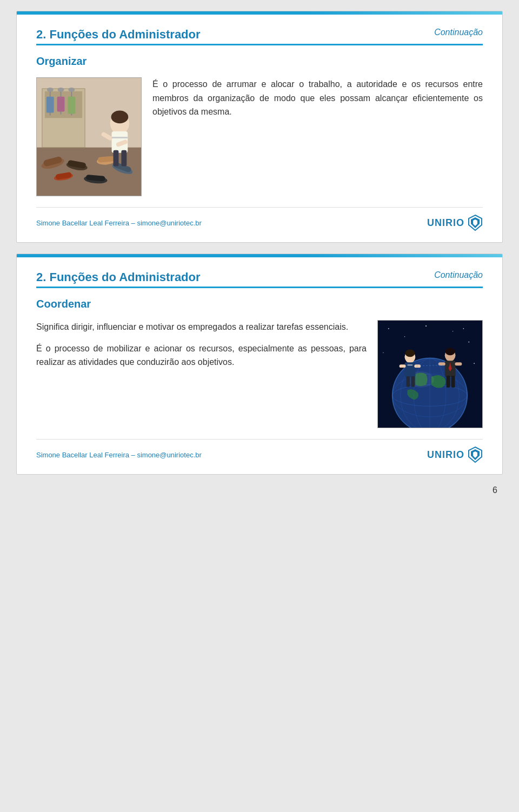 This screenshot has height=812, width=519. What do you see at coordinates (430, 374) in the screenshot?
I see `slide-2-image` at bounding box center [430, 374].